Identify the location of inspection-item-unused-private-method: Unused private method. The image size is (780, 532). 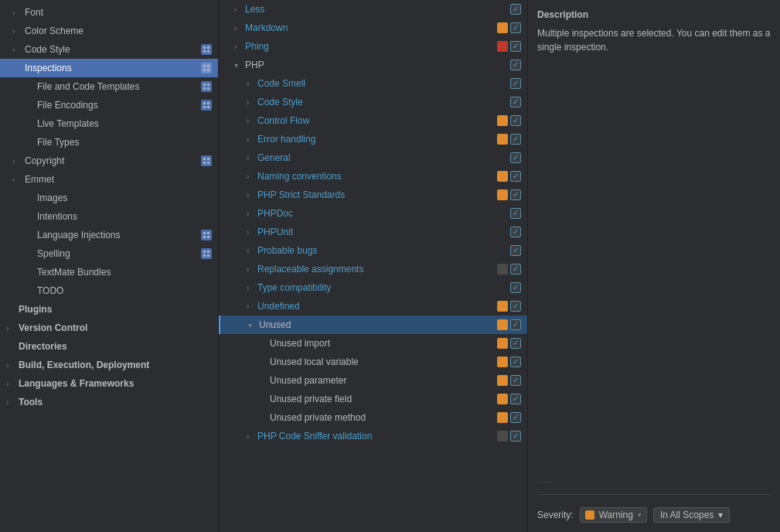
(373, 418).